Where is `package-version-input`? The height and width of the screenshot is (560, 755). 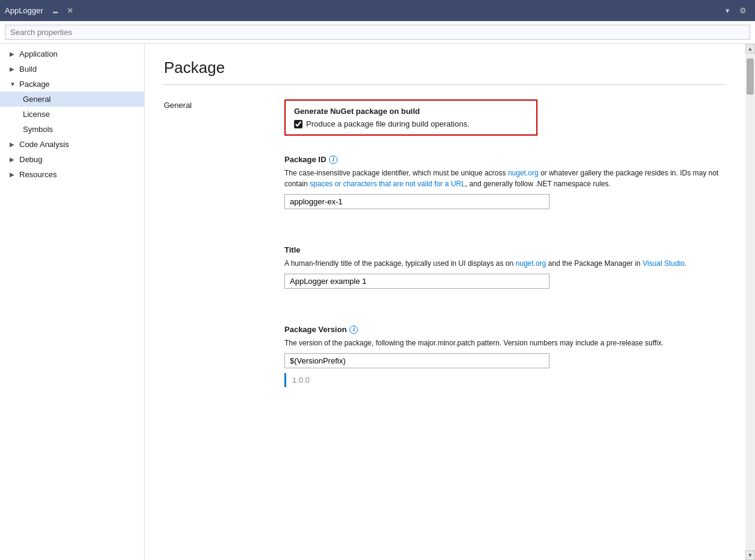
package-version-input is located at coordinates (417, 360).